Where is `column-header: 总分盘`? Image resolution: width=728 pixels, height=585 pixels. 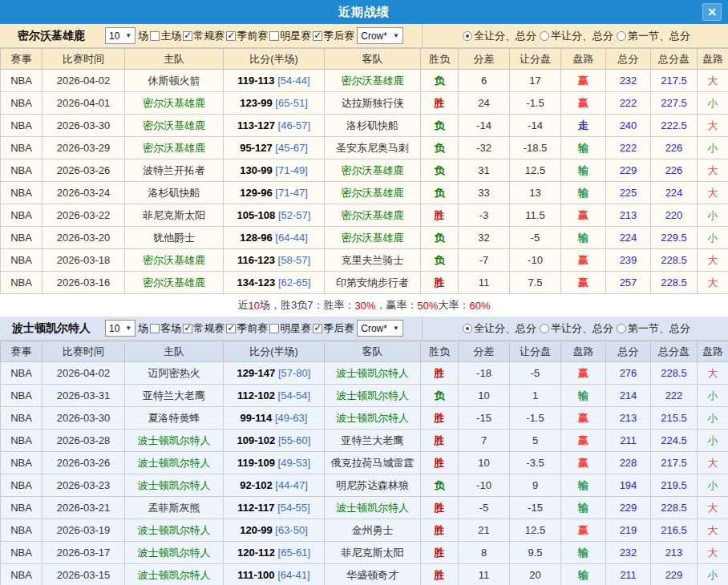
column-header: 总分盘 is located at coordinates (674, 59).